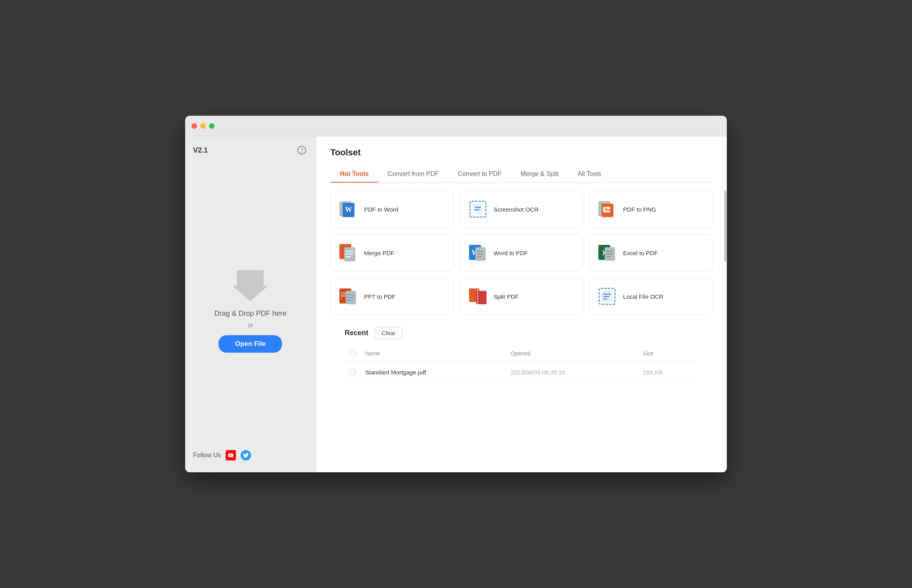  I want to click on word-to-pdf-label: Word to PDF, so click(511, 253).